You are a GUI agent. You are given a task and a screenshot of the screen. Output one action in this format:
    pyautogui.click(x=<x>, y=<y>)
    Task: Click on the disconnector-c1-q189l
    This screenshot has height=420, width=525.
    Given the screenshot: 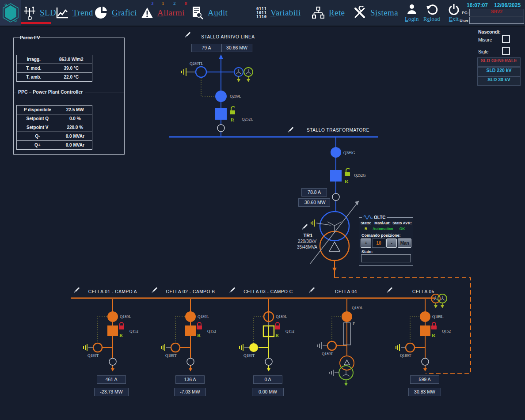 What is the action you would take?
    pyautogui.click(x=113, y=317)
    